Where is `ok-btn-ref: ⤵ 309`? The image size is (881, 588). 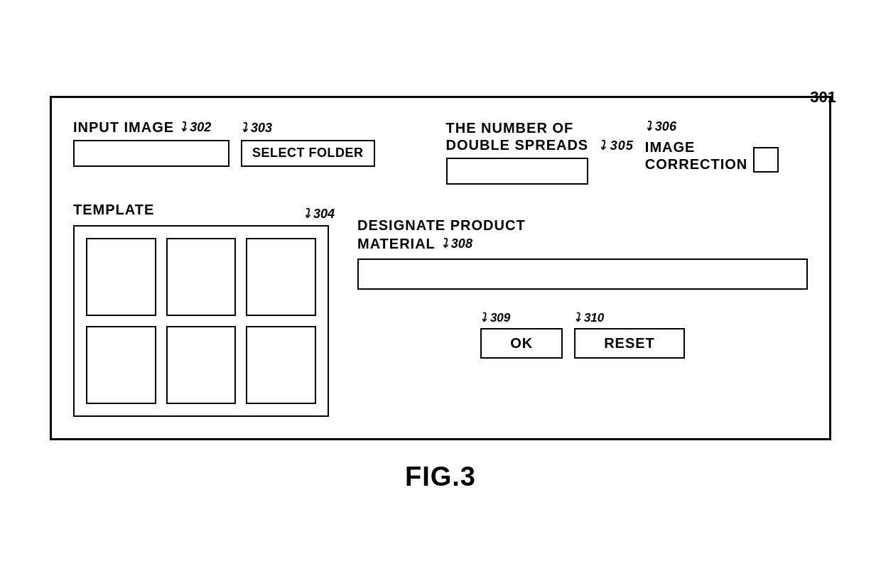 ok-btn-ref: ⤵ 309 is located at coordinates (495, 318).